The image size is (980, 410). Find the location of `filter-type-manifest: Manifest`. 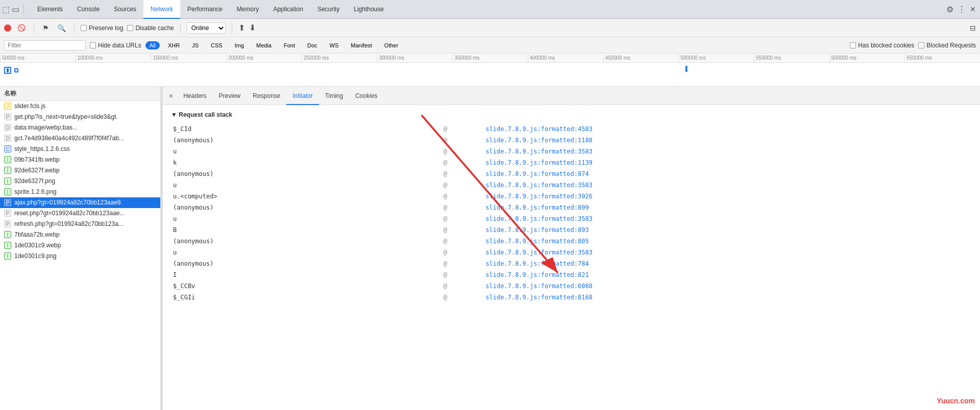

filter-type-manifest: Manifest is located at coordinates (361, 45).